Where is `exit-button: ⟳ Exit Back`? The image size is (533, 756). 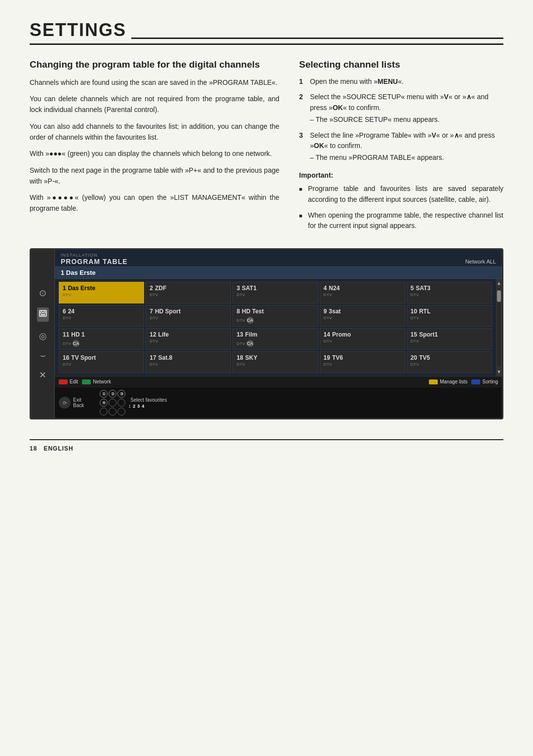 exit-button: ⟳ Exit Back is located at coordinates (71, 403).